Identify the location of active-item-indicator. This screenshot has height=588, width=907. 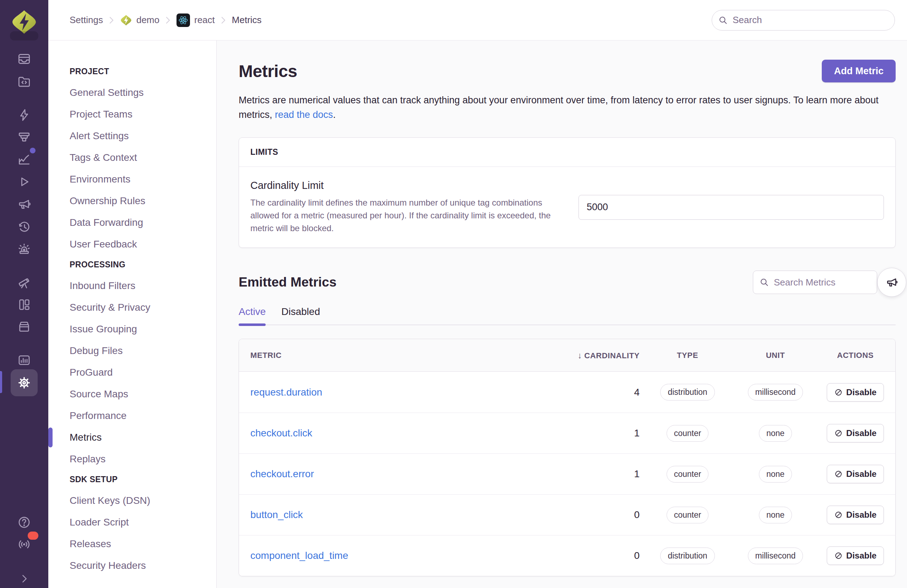
(50, 437).